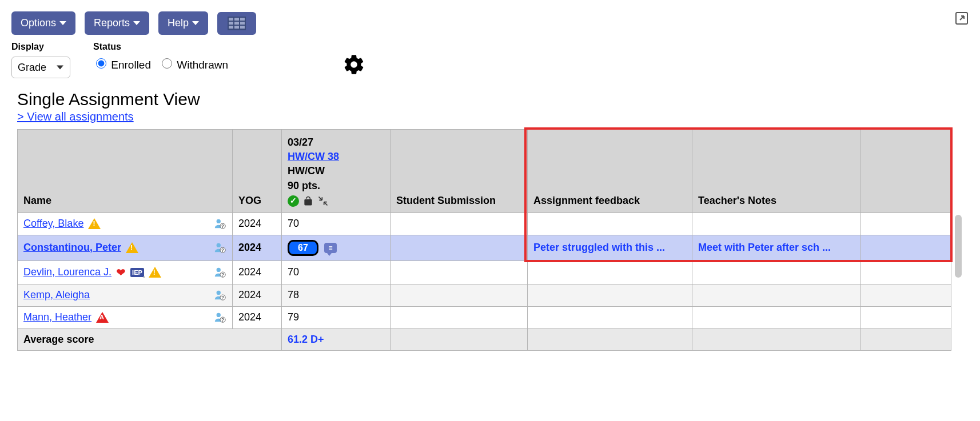 The width and height of the screenshot is (980, 421). Describe the element at coordinates (112, 23) in the screenshot. I see `reports-label: Reports` at that location.